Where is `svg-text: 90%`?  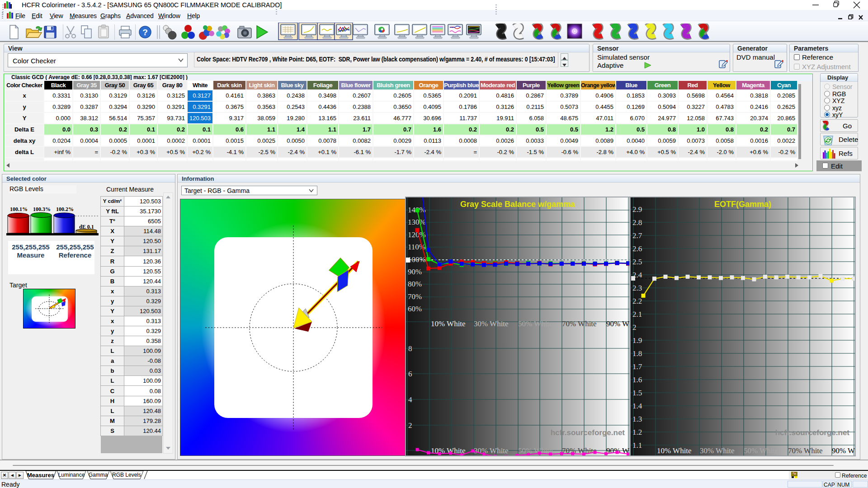
svg-text: 90% is located at coordinates (415, 272).